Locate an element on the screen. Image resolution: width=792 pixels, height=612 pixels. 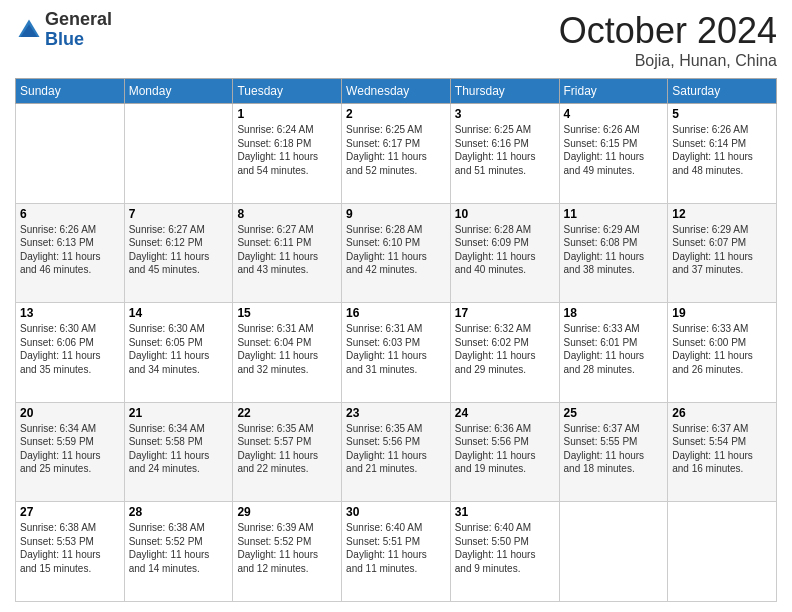
day-info: Sunrise: 6:29 AM Sunset: 6:07 PM Dayligh… is located at coordinates (722, 250).